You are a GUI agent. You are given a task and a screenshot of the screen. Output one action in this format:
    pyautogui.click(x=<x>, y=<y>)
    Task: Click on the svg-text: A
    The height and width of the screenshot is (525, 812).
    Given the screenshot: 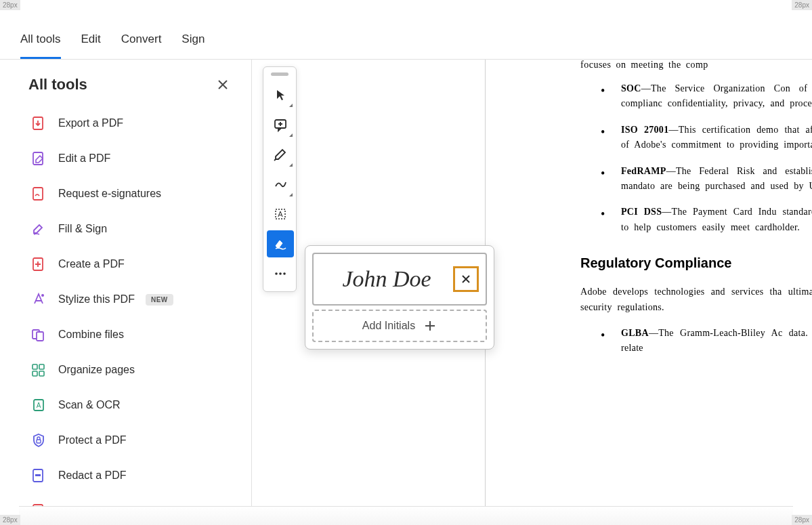 What is the action you would take?
    pyautogui.click(x=280, y=214)
    